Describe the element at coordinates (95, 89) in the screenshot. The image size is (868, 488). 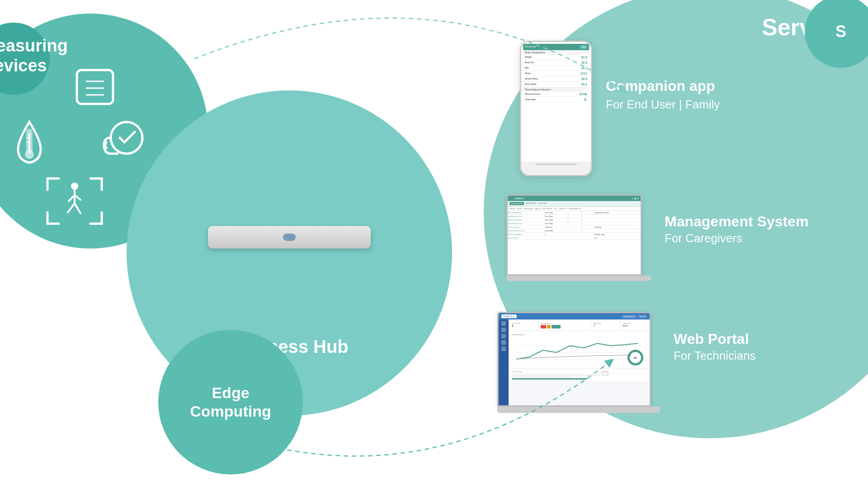
I see `scale-icon` at that location.